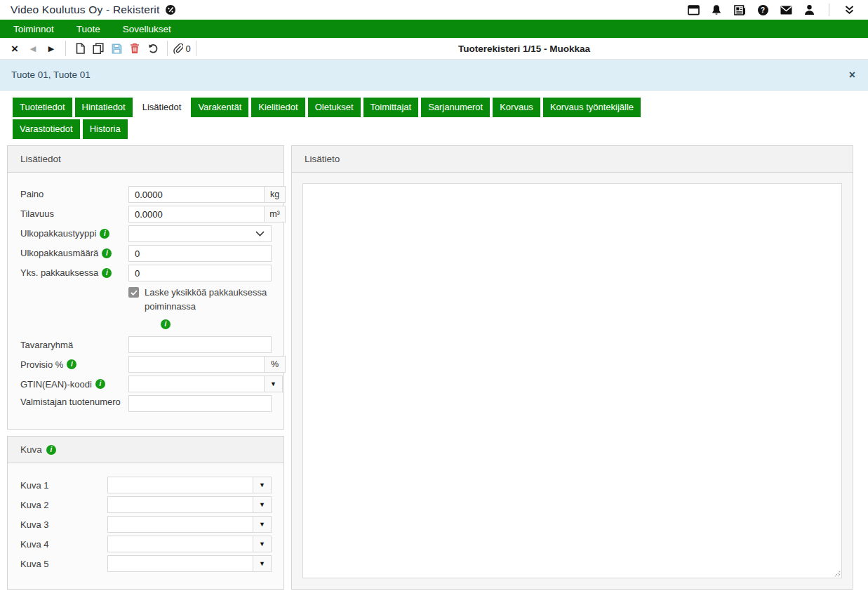  Describe the element at coordinates (146, 273) in the screenshot. I see `field-row-yks-pakkauksessa: Yks. pakkauksessa i` at that location.